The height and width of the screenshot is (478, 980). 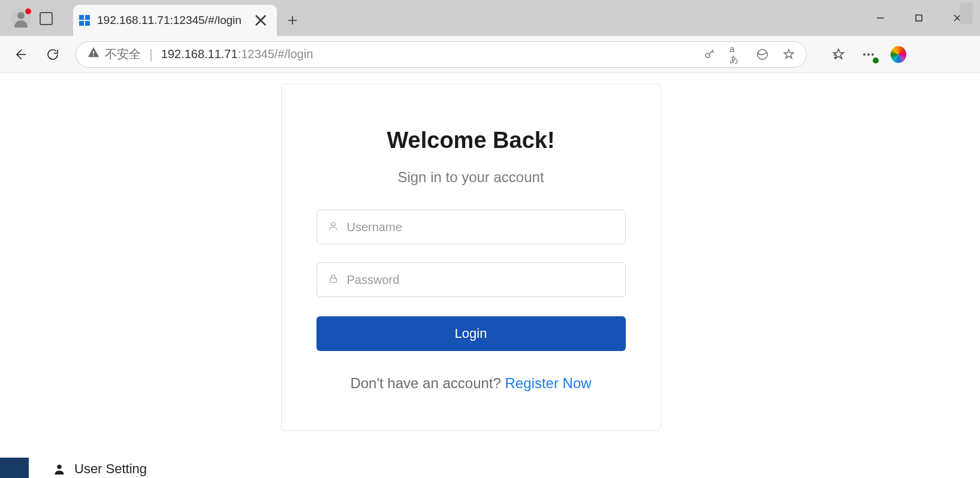 What do you see at coordinates (471, 334) in the screenshot?
I see `login-button: Login` at bounding box center [471, 334].